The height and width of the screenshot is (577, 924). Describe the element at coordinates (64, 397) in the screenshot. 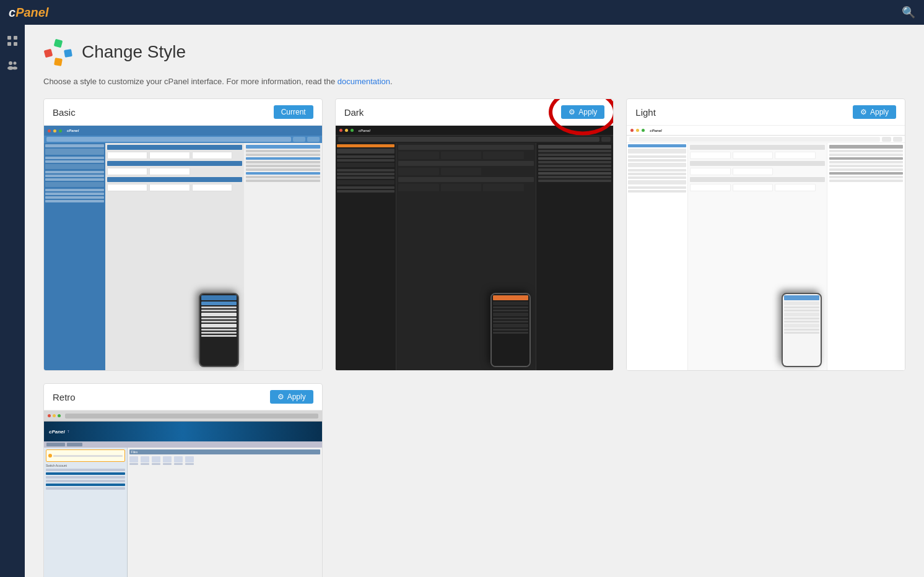

I see `theme-name-retro: Retro` at that location.